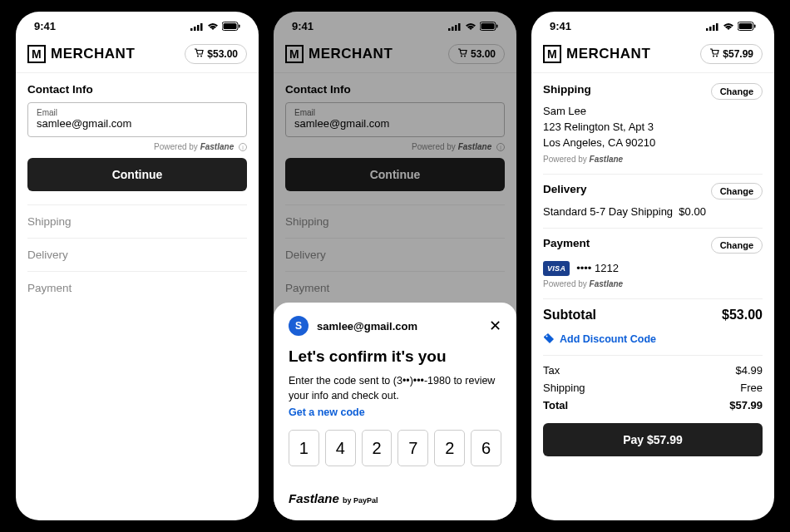 The height and width of the screenshot is (532, 790). I want to click on subtotal-row: Subtotal $53.00, so click(653, 311).